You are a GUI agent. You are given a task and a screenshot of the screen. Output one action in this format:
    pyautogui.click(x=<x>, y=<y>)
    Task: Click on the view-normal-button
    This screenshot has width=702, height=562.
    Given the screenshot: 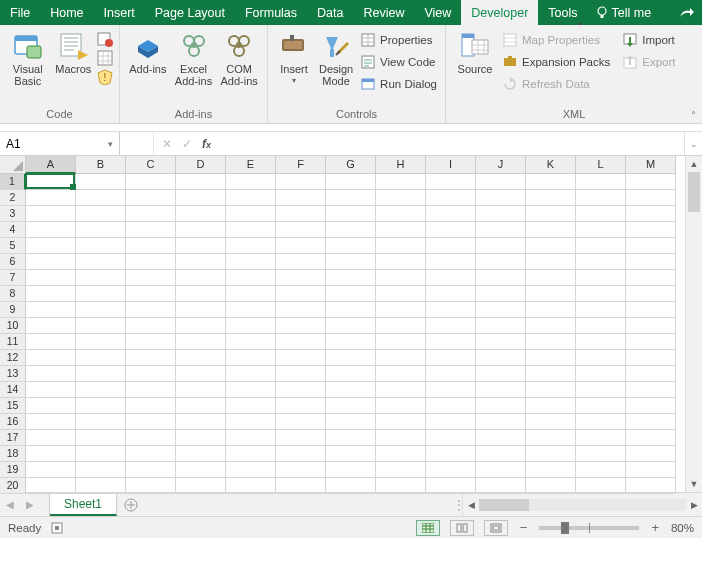 What is the action you would take?
    pyautogui.click(x=428, y=528)
    